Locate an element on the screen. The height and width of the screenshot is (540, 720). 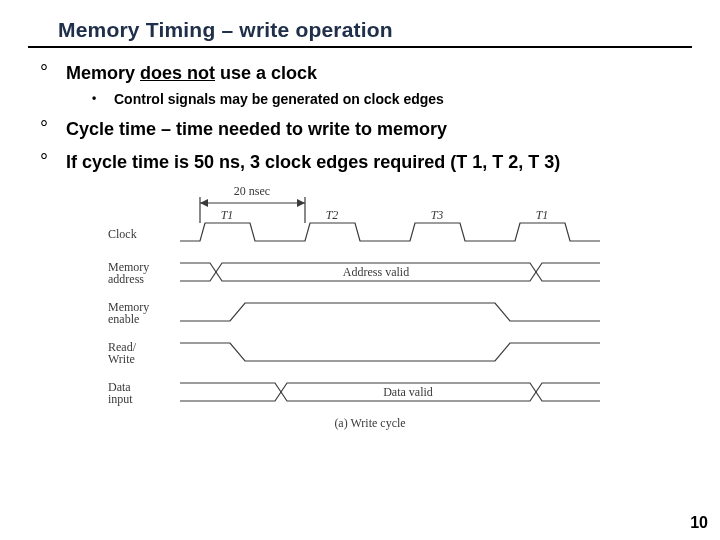
time-label: 20 nsec is located at coordinates (252, 191).